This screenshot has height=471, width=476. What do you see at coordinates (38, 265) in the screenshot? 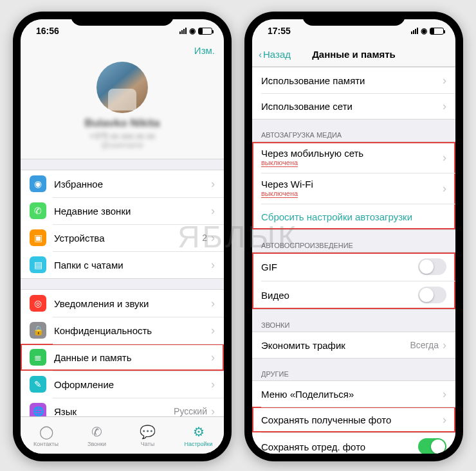
I see `chat-folders-icon: ▤` at bounding box center [38, 265].